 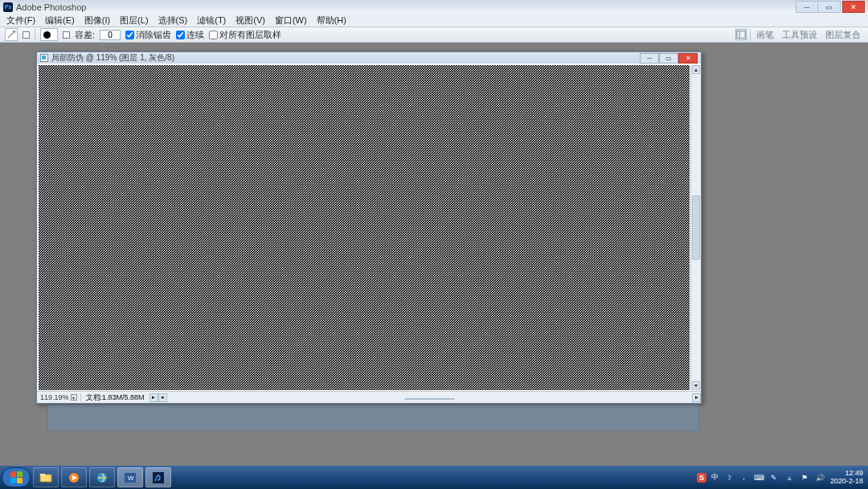 I want to click on document-title: 局部防伪 @ 119% (图层 1, 灰色/8), so click(x=113, y=58).